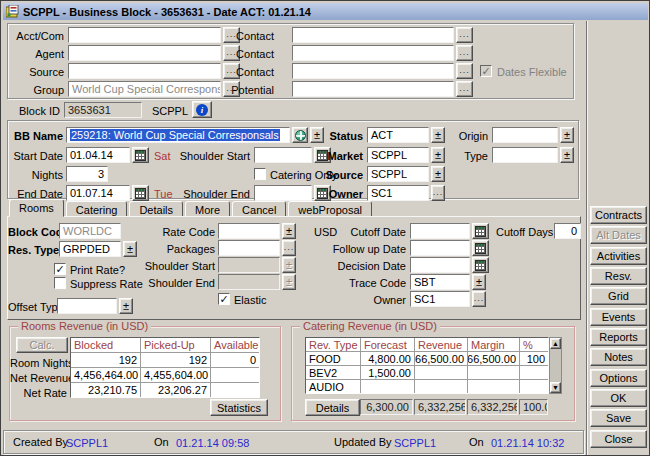 This screenshot has height=456, width=650. What do you see at coordinates (144, 89) in the screenshot?
I see `group-field: World Cup Special Corresponsals` at bounding box center [144, 89].